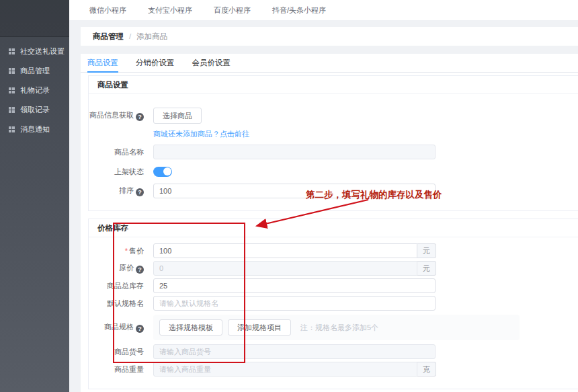  I want to click on breadcrumb-page: 添加商品, so click(152, 36).